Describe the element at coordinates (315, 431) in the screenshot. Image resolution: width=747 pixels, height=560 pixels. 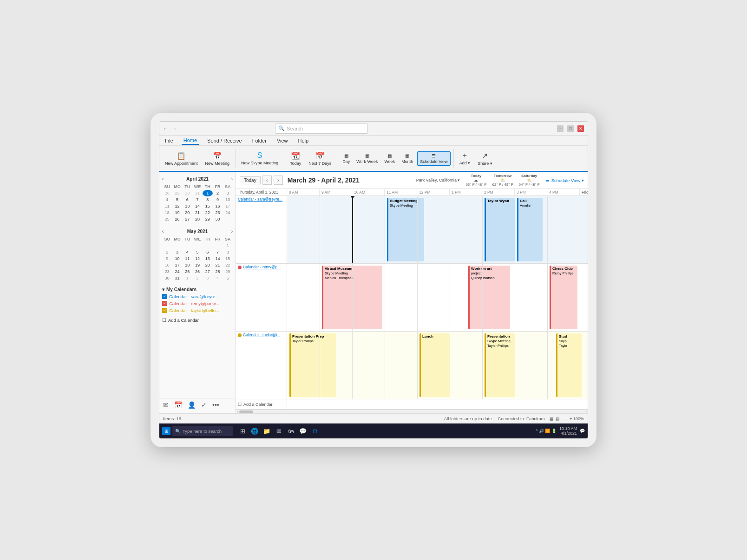
I see `taskbar-outlook-icon: O` at that location.